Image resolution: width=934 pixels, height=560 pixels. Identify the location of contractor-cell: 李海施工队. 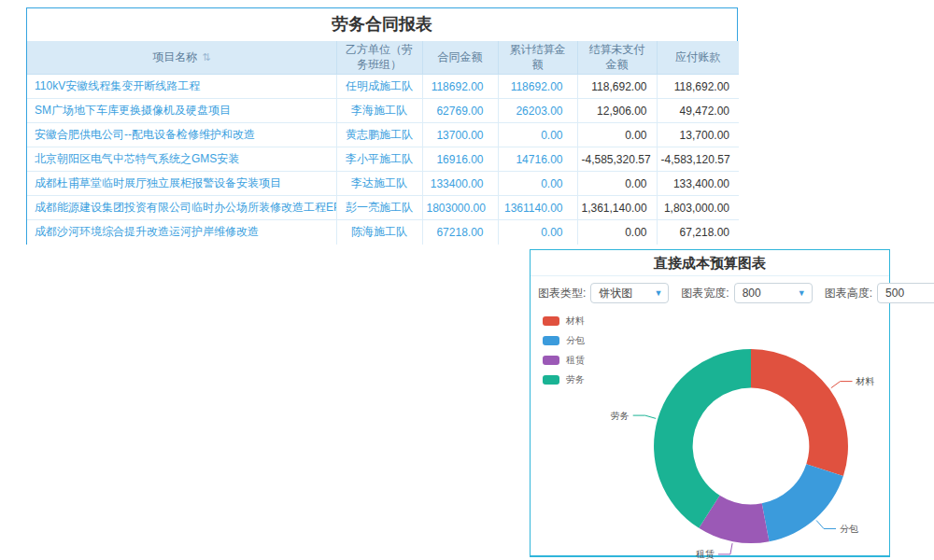
(379, 111).